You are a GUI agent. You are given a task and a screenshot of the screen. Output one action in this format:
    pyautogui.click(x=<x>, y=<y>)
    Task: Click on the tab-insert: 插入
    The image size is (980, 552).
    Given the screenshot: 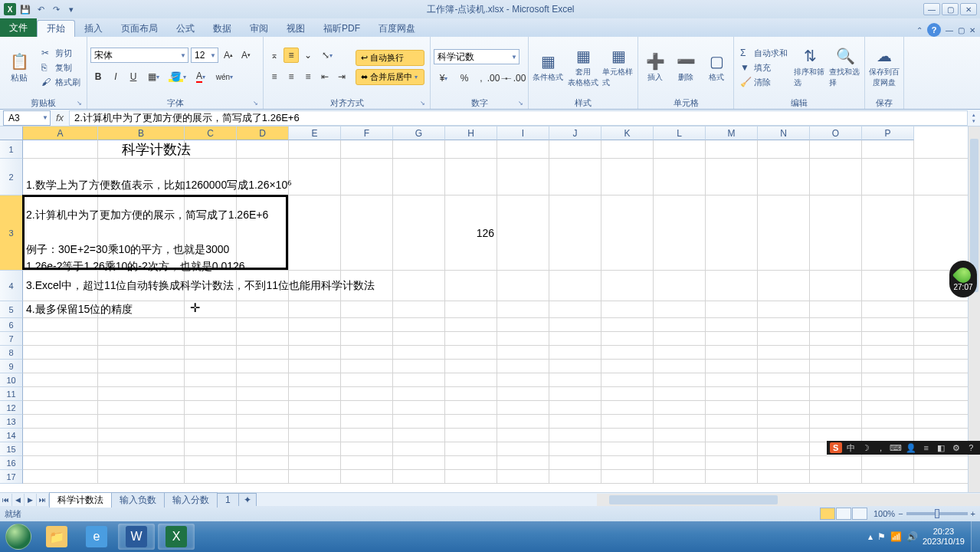 What is the action you would take?
    pyautogui.click(x=93, y=28)
    